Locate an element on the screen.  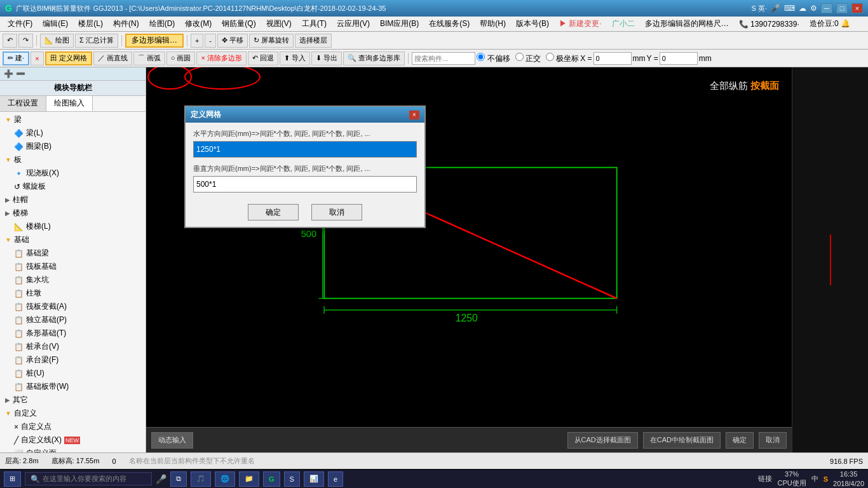
btn-draw-cad-section: 在CAD中绘制截面图 is located at coordinates (682, 440).